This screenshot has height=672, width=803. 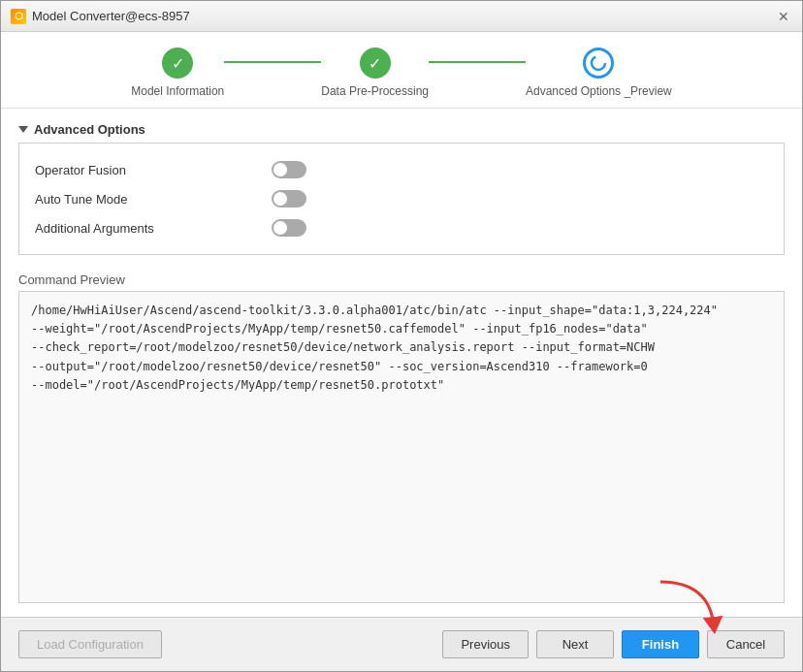 I want to click on operator-fusion-toggle, so click(x=289, y=170).